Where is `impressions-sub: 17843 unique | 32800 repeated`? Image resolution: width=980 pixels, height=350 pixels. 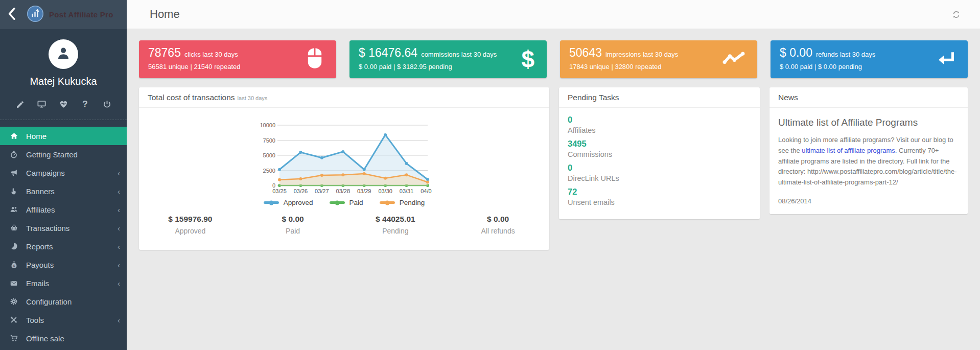 impressions-sub: 17843 unique | 32800 repeated is located at coordinates (659, 66).